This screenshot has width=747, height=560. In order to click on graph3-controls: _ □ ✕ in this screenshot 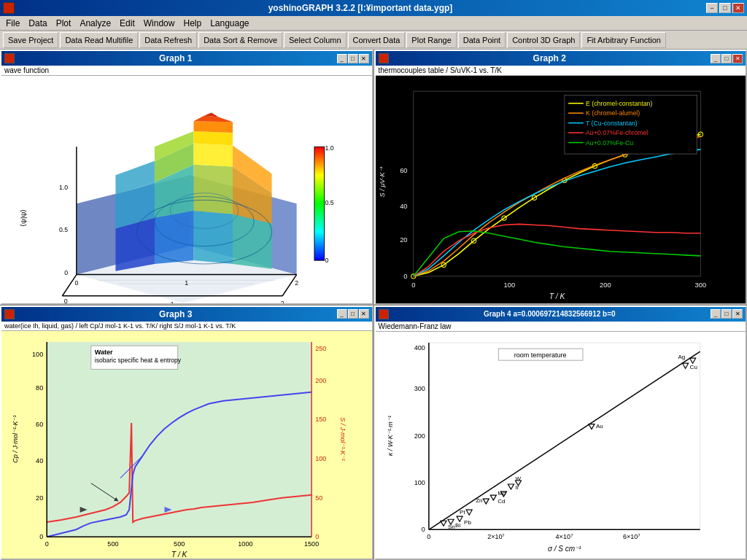, I will do `click(353, 314)`.